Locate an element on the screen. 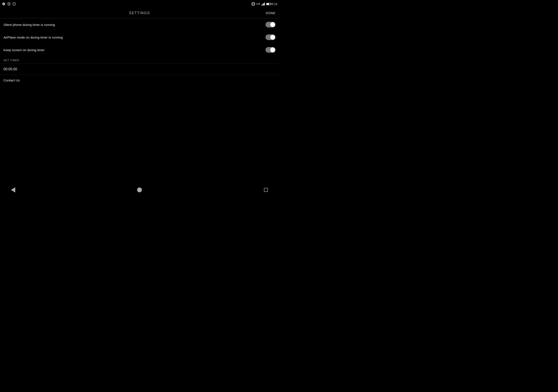 This screenshot has height=392, width=558. lte-icon: LTE is located at coordinates (258, 4).